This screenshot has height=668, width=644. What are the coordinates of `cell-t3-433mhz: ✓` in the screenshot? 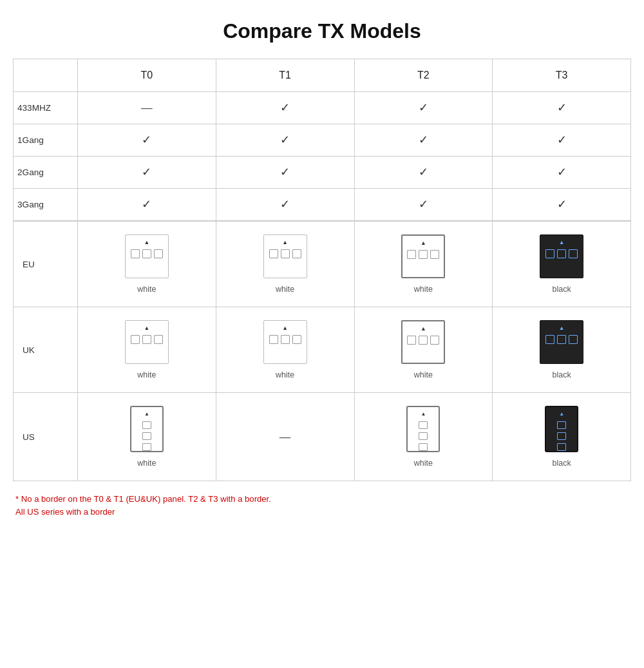 It's located at (562, 108).